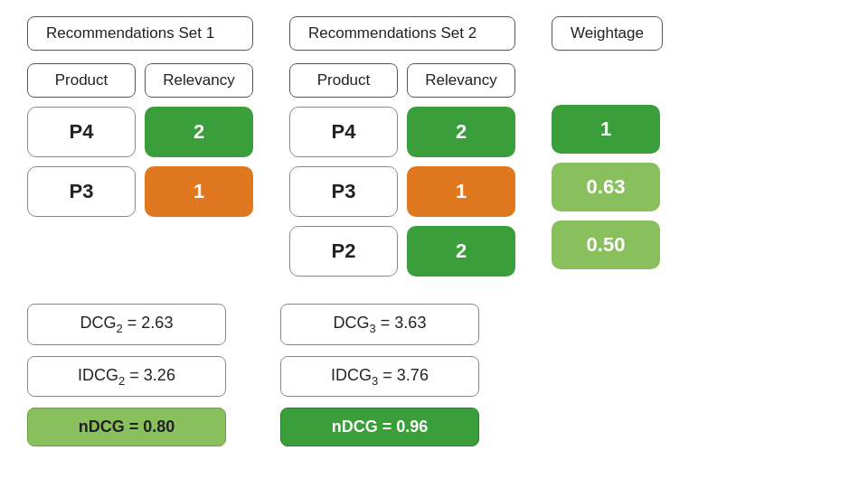 The height and width of the screenshot is (488, 868). I want to click on weightage-063: 0.63, so click(606, 187).